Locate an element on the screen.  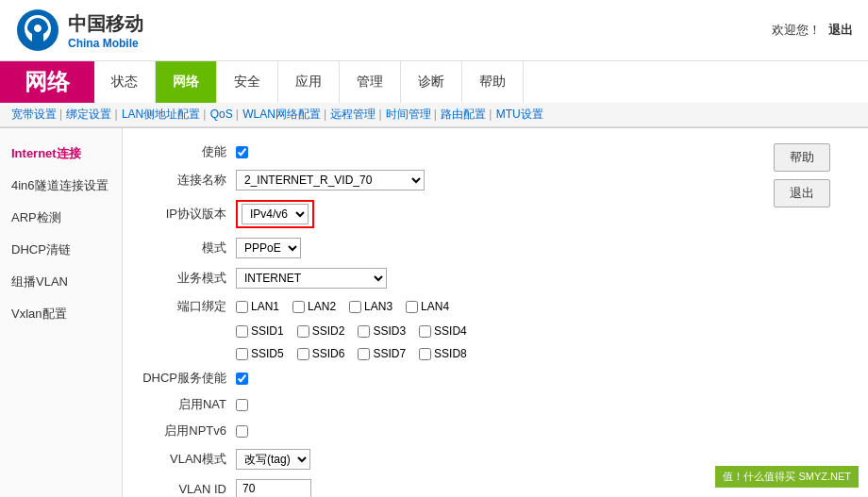
lan2-checkbox is located at coordinates (298, 307).